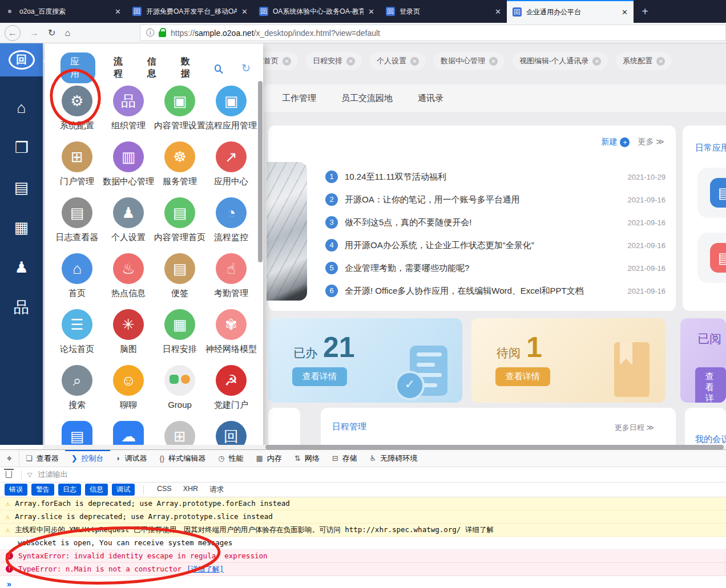 This screenshot has width=726, height=588. I want to click on browser-tab: o2oa_百度搜索 ✕, so click(63, 11).